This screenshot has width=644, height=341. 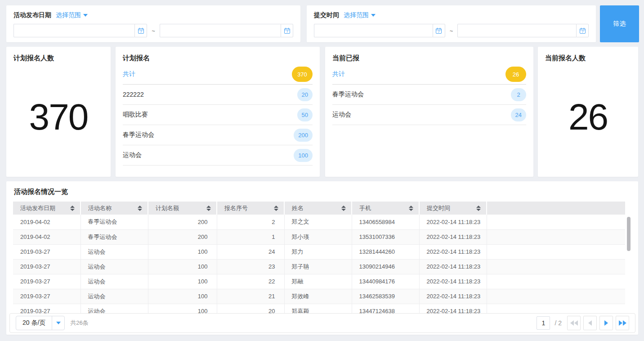 What do you see at coordinates (588, 58) in the screenshot?
I see `card-title: 当前报名人数` at bounding box center [588, 58].